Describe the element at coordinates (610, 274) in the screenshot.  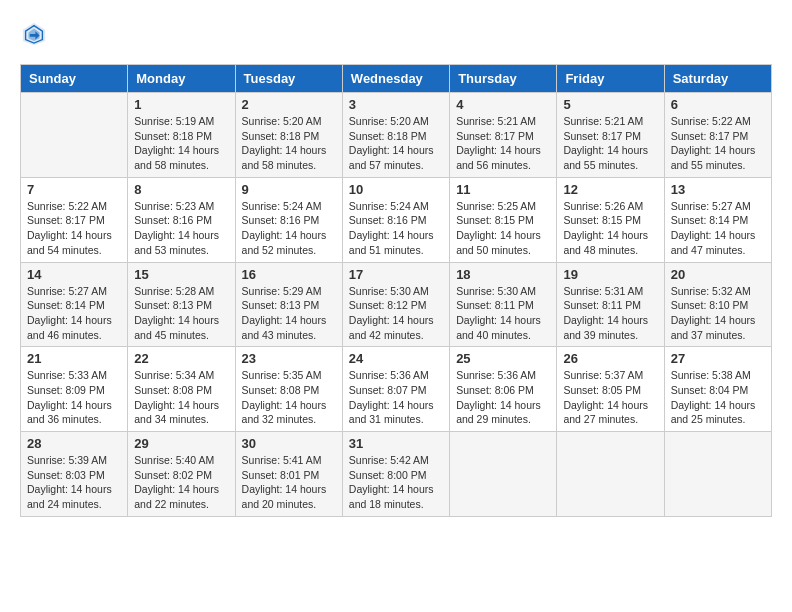
I see `day-number: 19` at that location.